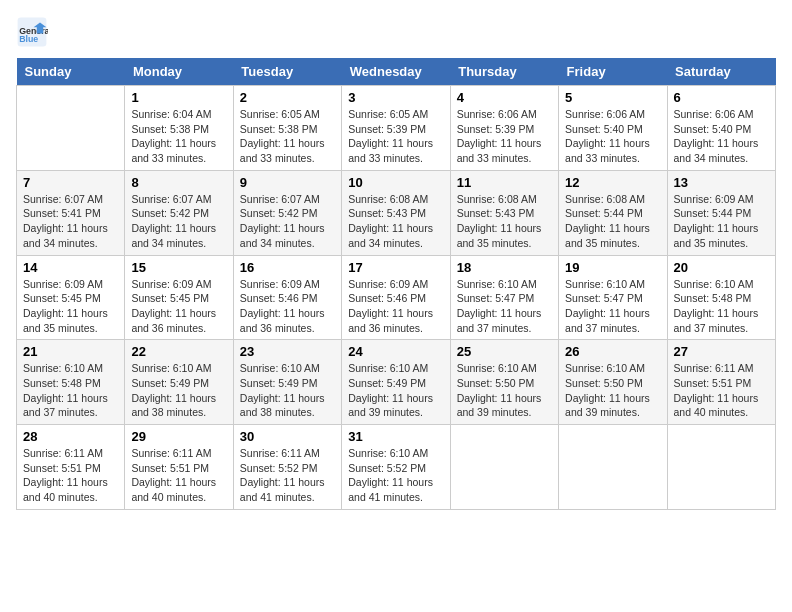  Describe the element at coordinates (70, 182) in the screenshot. I see `day-number: 7` at that location.